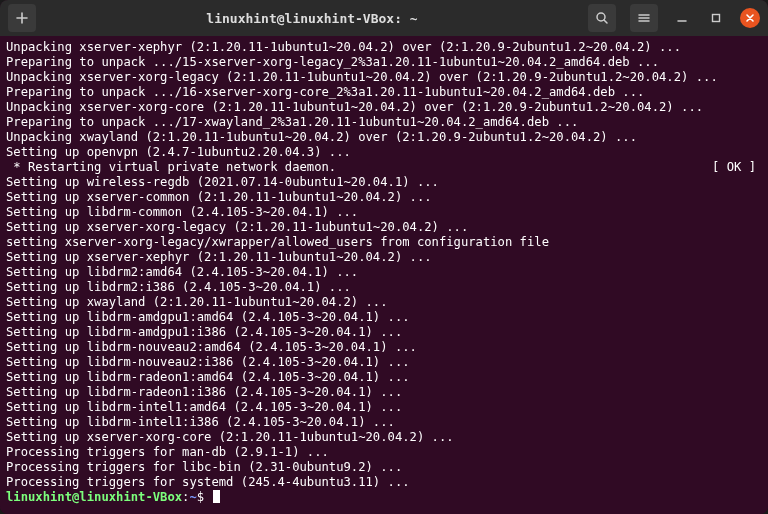 The image size is (768, 514). What do you see at coordinates (384, 48) in the screenshot?
I see `terminal-line: Unpacking xserver-xephyr (2:1.20.11-1ubu…` at bounding box center [384, 48].